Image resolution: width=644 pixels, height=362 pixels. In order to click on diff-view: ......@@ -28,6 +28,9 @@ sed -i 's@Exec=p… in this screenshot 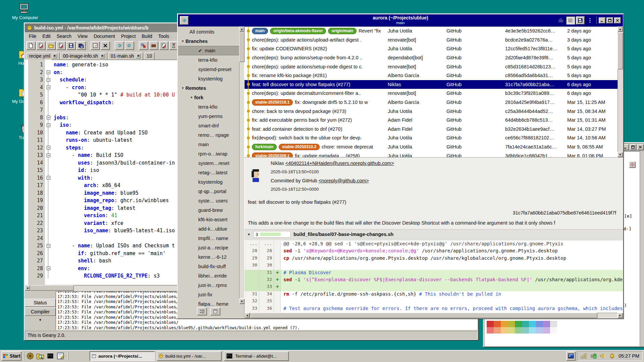, I will do `click(434, 277)`.